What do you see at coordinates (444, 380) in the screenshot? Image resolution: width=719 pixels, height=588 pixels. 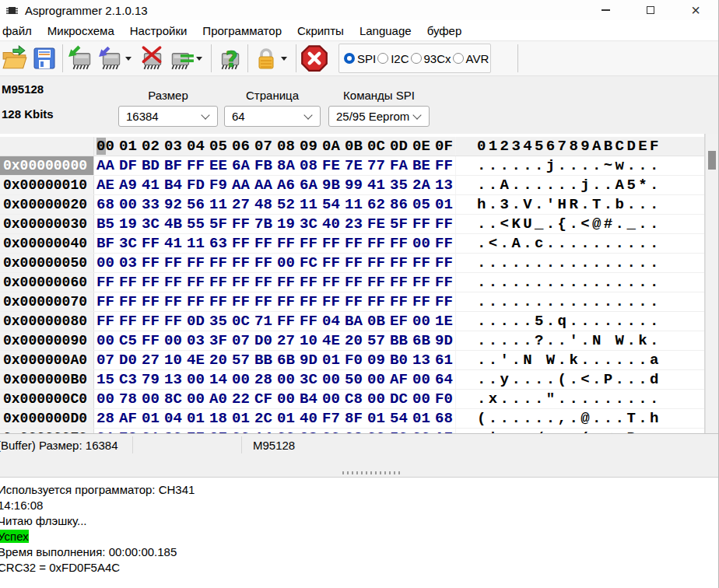 I see `hex-byte-cell: 64` at bounding box center [444, 380].